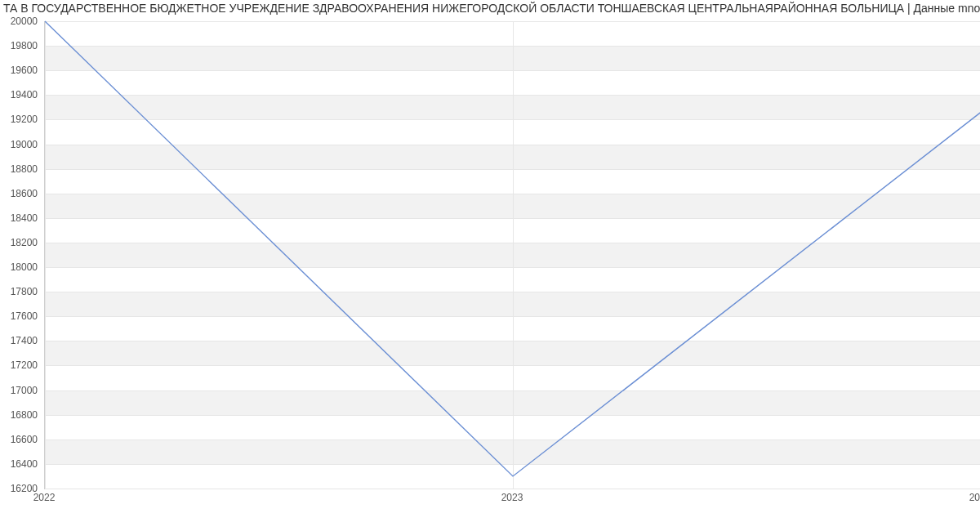  I want to click on y-tick-label: 18000, so click(24, 267).